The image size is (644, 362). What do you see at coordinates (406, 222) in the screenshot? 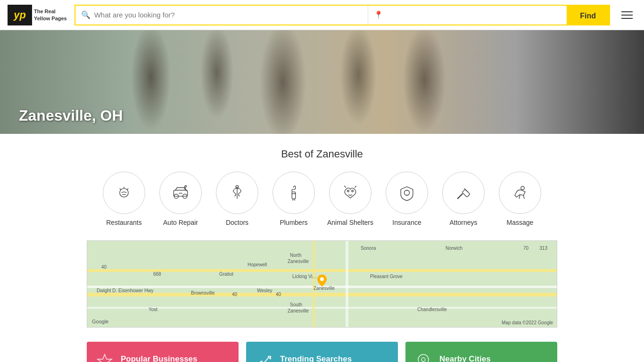
I see `category-label-insurance: Insurance` at bounding box center [406, 222].